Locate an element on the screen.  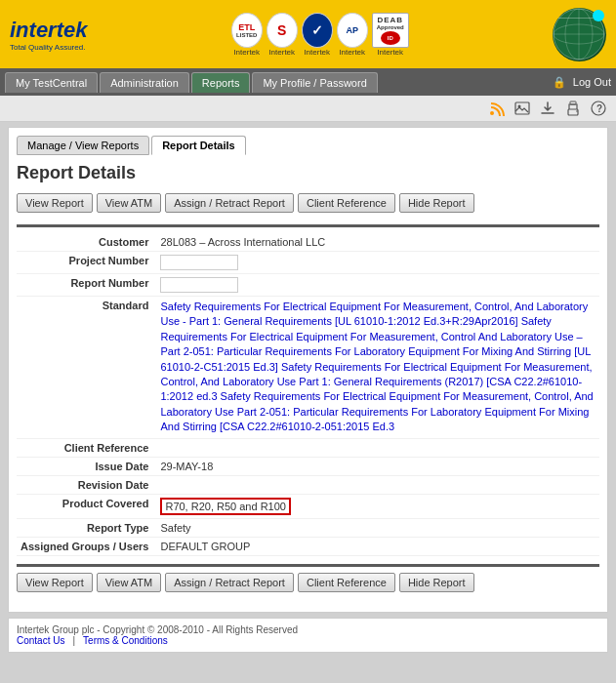
nav-profile-password: My Profile / Password is located at coordinates (314, 82).